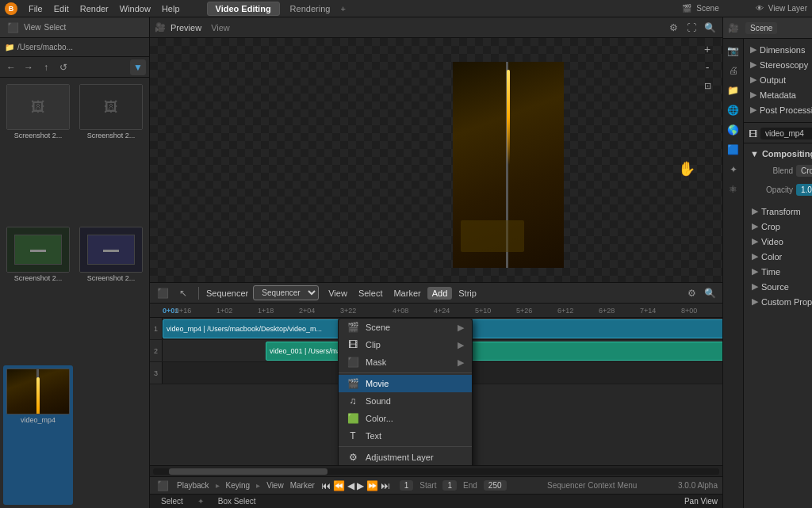  What do you see at coordinates (779, 79) in the screenshot?
I see `output-section: ▶ Output` at bounding box center [779, 79].